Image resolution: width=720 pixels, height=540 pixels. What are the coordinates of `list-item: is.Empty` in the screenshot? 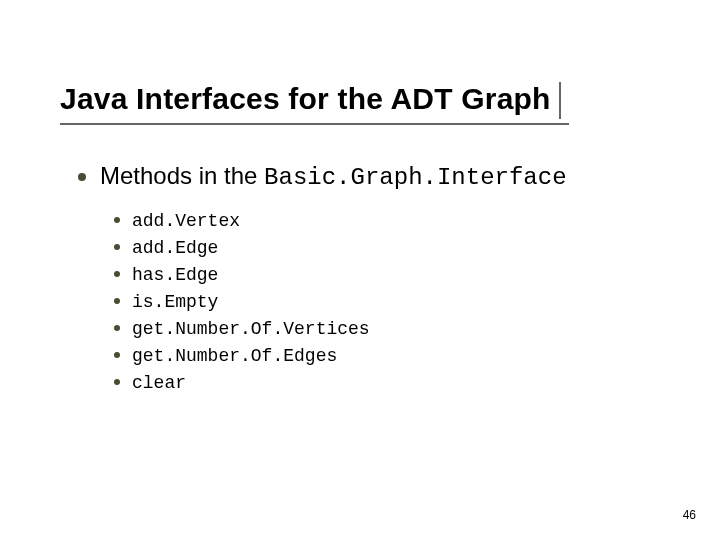 It's located at (387, 302).